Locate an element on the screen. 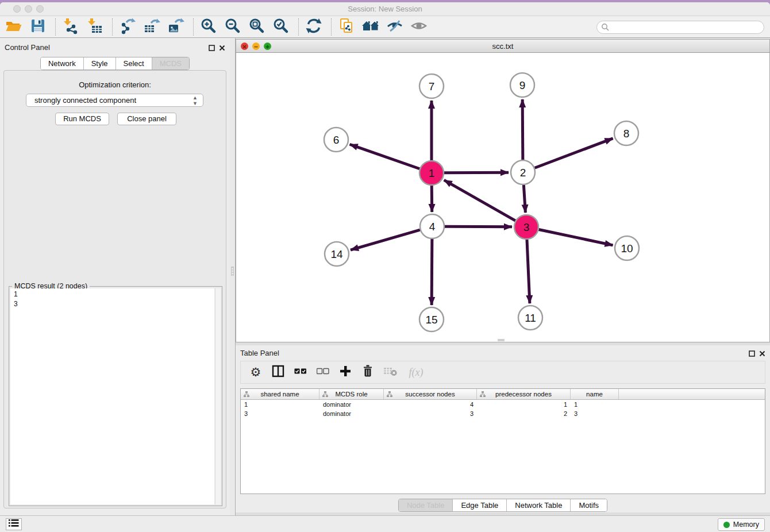 The width and height of the screenshot is (770, 532). show-columns-button is located at coordinates (278, 372).